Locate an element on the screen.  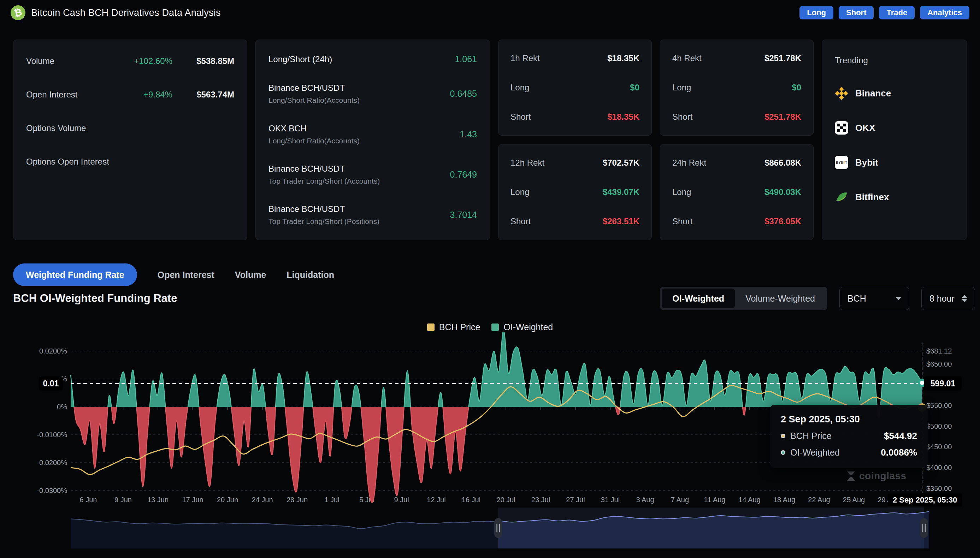
chart-tabs: Weighted Funding Rate Open Interest Volu… is located at coordinates (174, 274).